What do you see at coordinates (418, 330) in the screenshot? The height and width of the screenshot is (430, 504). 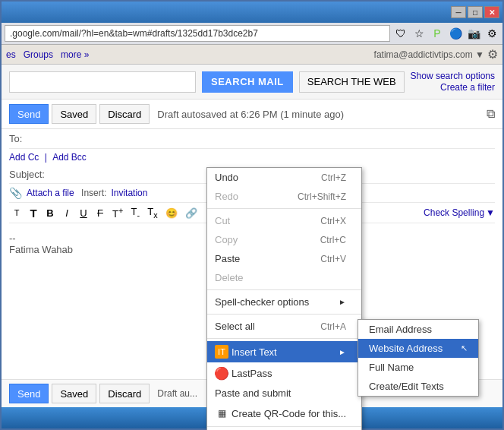 I see `sub-email-address: Email Address` at bounding box center [418, 330].